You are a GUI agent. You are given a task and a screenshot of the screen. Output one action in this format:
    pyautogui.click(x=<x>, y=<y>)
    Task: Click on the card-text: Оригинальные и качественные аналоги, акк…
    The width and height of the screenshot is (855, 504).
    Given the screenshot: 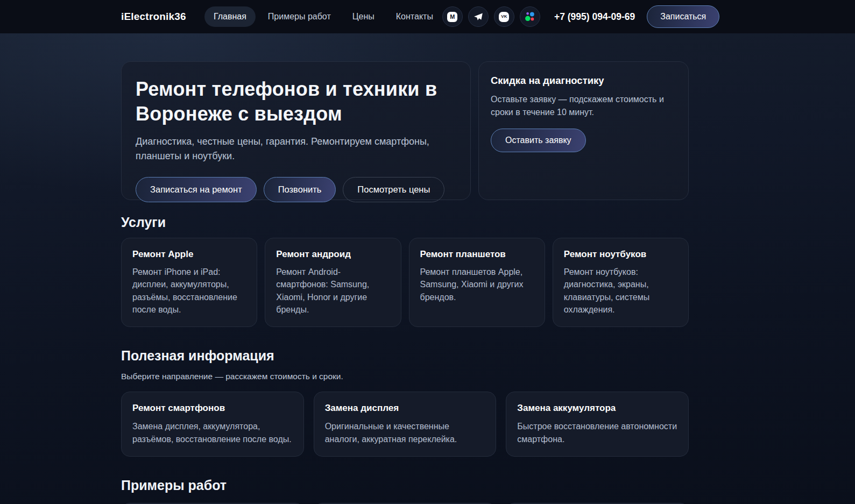 What is the action you would take?
    pyautogui.click(x=405, y=432)
    